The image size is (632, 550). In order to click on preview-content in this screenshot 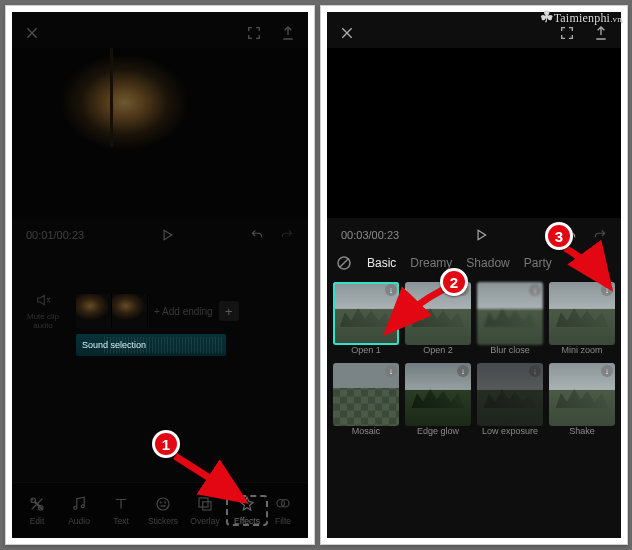, I will do `click(112, 98)`.